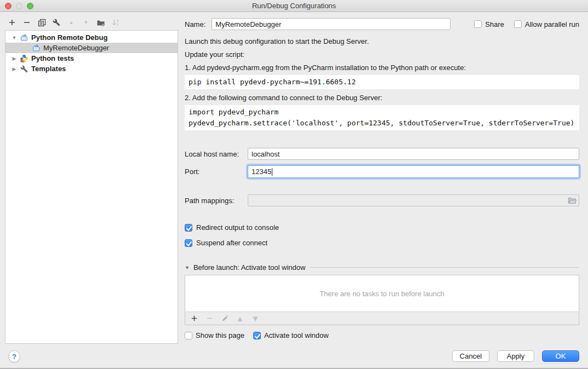  Describe the element at coordinates (382, 200) in the screenshot. I see `path-mappings-row: Path mappings:` at that location.